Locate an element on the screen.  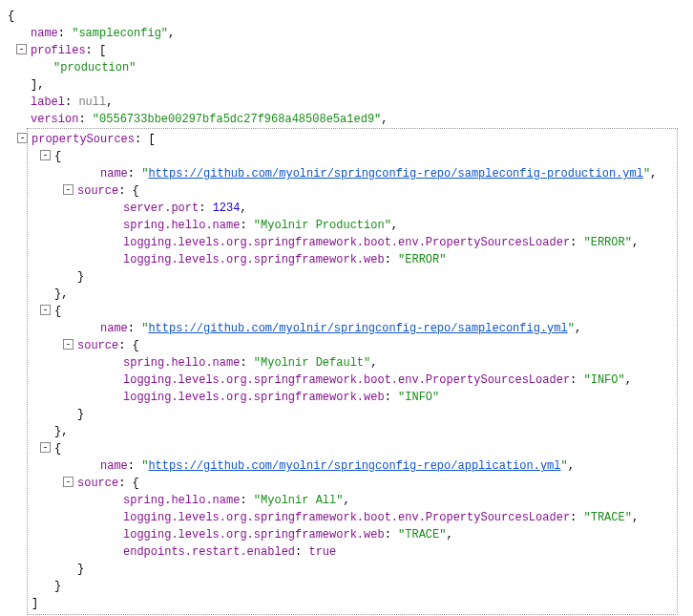
prop-propertysources: -propertySources: [ is located at coordinates (352, 139).